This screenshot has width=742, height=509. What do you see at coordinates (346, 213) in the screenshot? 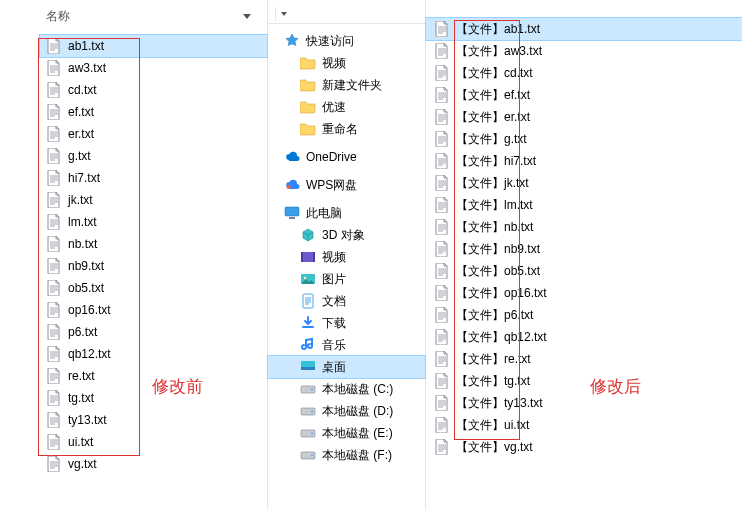
I see `nav-item-此电脑: 此电脑` at bounding box center [346, 213].